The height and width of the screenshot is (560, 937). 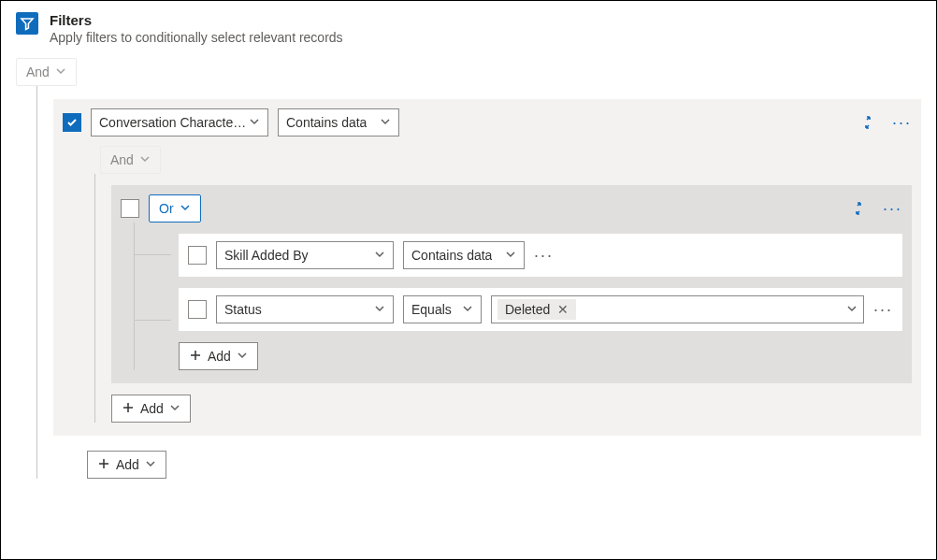 I want to click on root-operator-label: And, so click(x=37, y=72).